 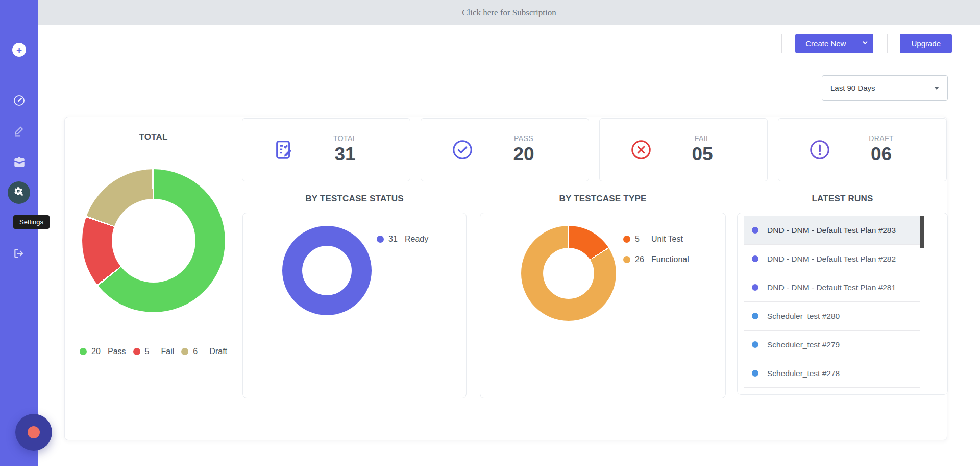 What do you see at coordinates (702, 154) in the screenshot?
I see `stat-value: 05` at bounding box center [702, 154].